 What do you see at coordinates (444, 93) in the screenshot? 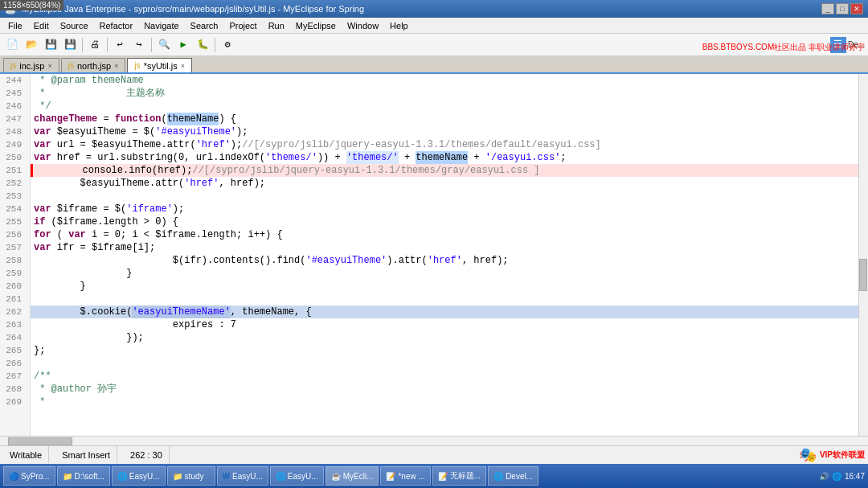
I see `code-line-245: * 主题名称` at bounding box center [444, 93].